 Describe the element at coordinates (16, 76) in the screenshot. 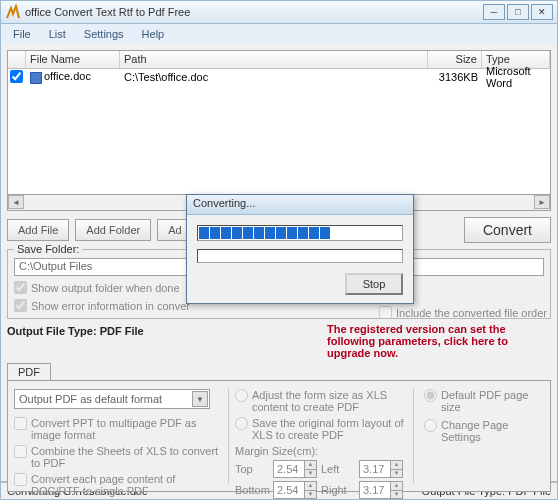

I see `row-checkbox` at that location.